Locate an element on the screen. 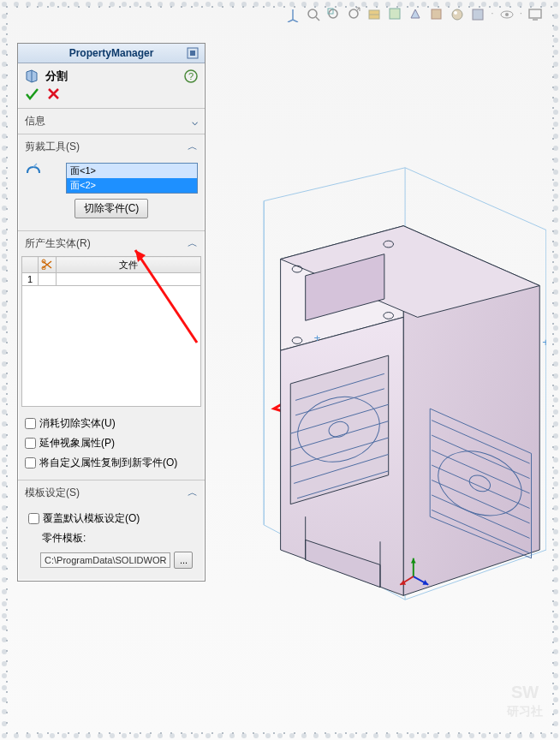  bodies-table-empty is located at coordinates (111, 346).